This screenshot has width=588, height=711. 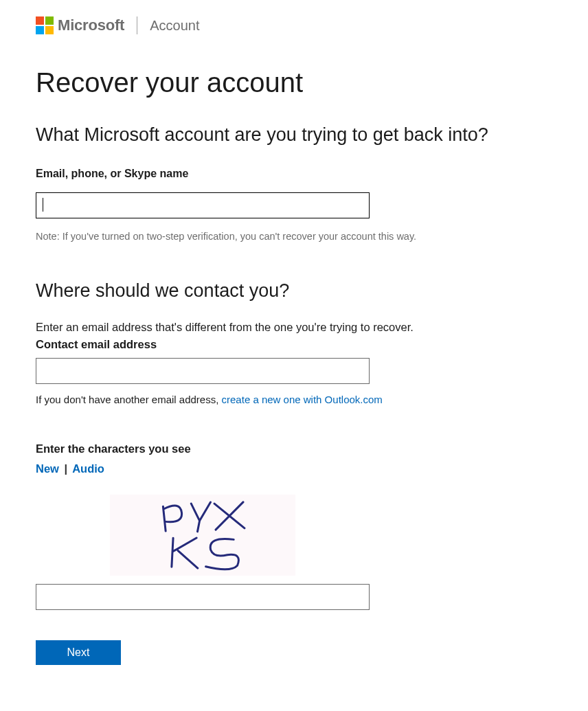 I want to click on account-input, so click(x=203, y=205).